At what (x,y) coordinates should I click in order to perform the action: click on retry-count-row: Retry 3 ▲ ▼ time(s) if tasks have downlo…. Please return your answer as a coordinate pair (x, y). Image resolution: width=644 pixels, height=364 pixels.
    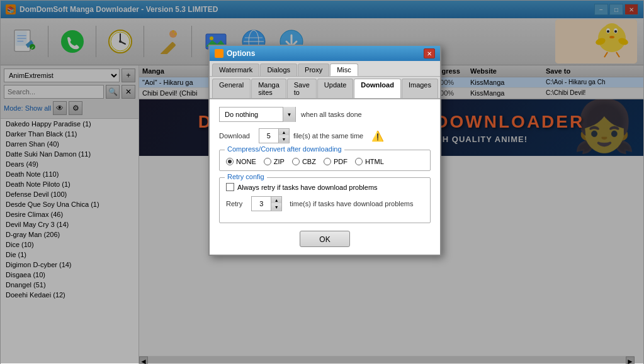
    Looking at the image, I should click on (325, 204).